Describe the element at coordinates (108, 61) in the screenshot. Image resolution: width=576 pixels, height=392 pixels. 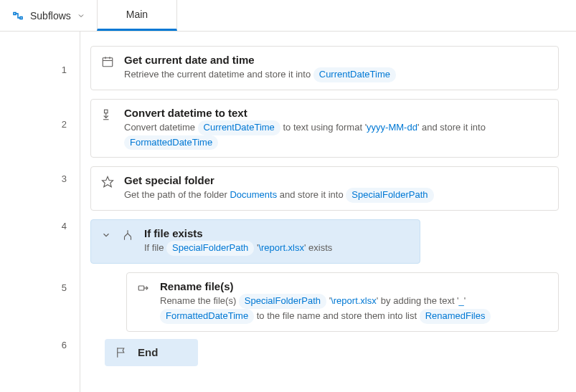
I see `calendar-icon` at that location.